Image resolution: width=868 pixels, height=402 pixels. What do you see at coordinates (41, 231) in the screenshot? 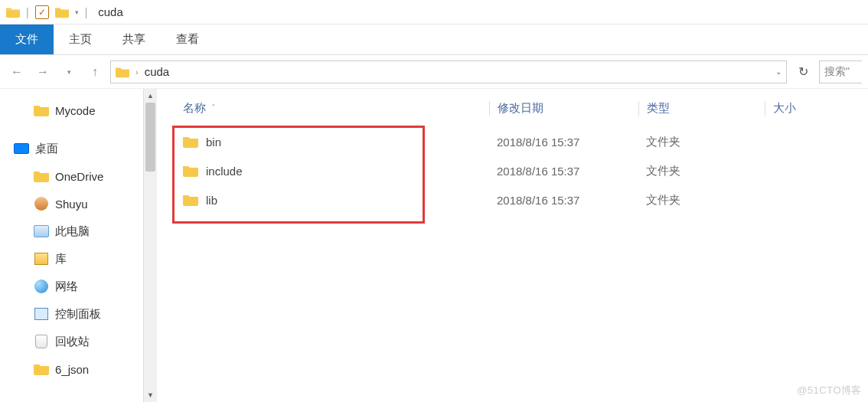
I see `pc-icon` at bounding box center [41, 231].